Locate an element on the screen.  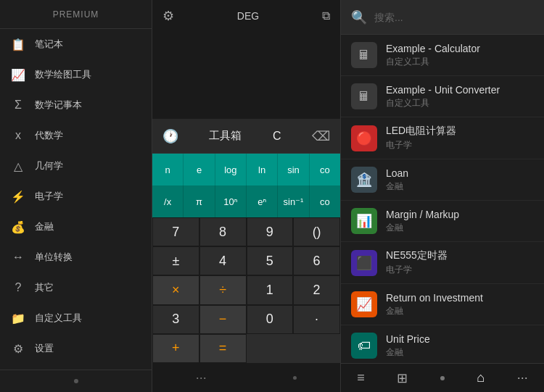
list-sub-unit: 自定义工具 is located at coordinates (442, 103).